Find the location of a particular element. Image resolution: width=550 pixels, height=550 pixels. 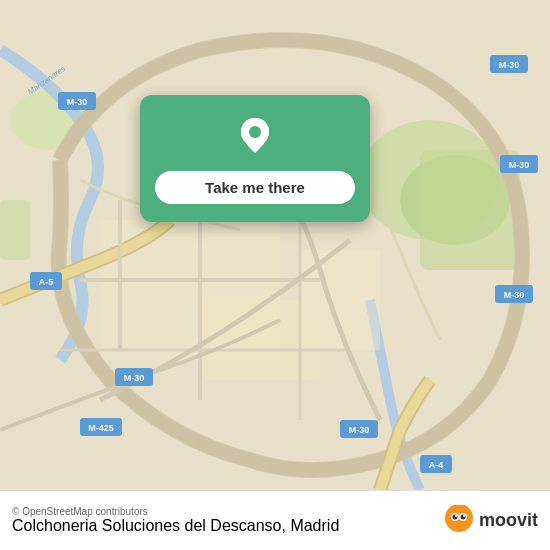

moovit-logo: moovit is located at coordinates (490, 521).